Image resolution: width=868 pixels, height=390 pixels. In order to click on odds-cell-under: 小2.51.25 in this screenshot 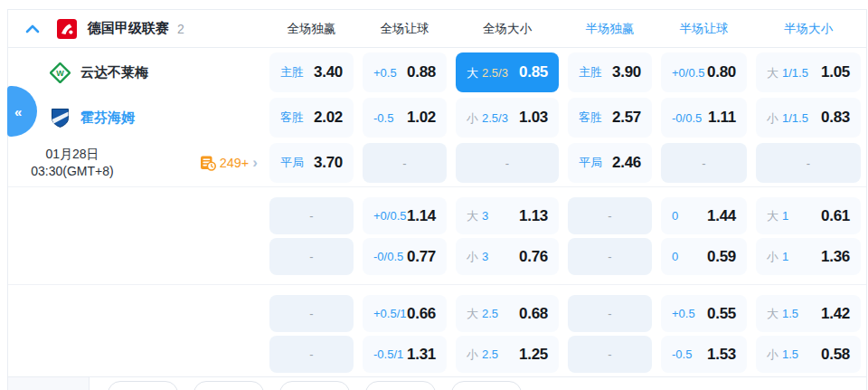, I will do `click(507, 355)`.